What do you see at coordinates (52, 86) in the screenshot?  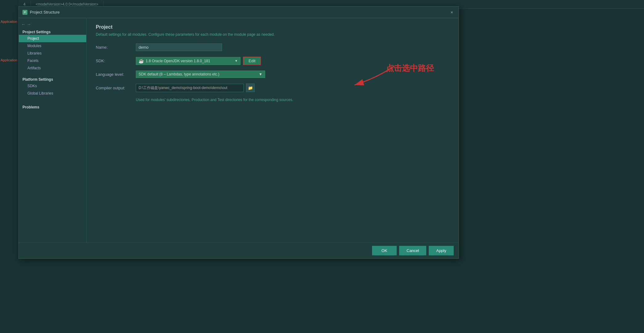 I see `sidebar-item-sdks: SDKs` at bounding box center [52, 86].